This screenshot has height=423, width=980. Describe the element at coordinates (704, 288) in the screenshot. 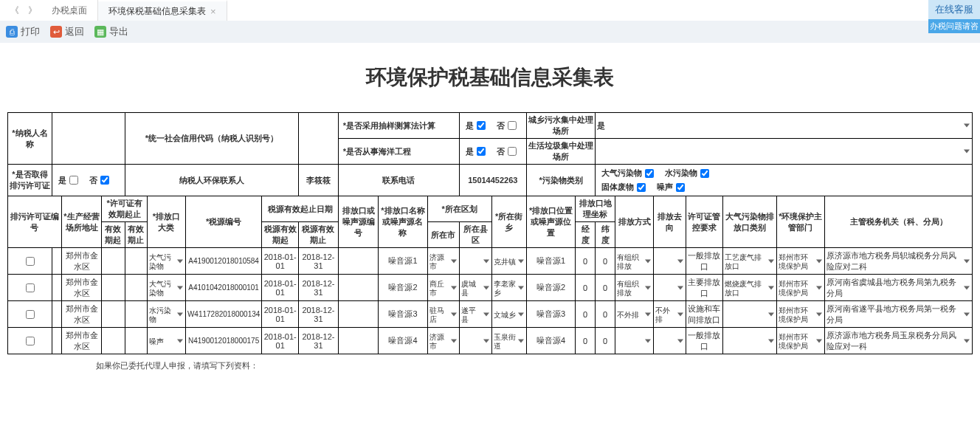

I see `cell-req: 主要排放口` at that location.